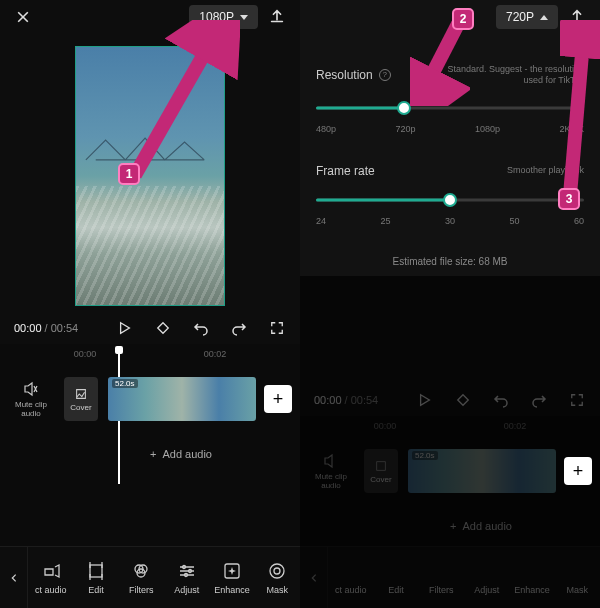 This screenshot has height=608, width=600. I want to click on framerate-hint: Smoother playback, so click(546, 170).